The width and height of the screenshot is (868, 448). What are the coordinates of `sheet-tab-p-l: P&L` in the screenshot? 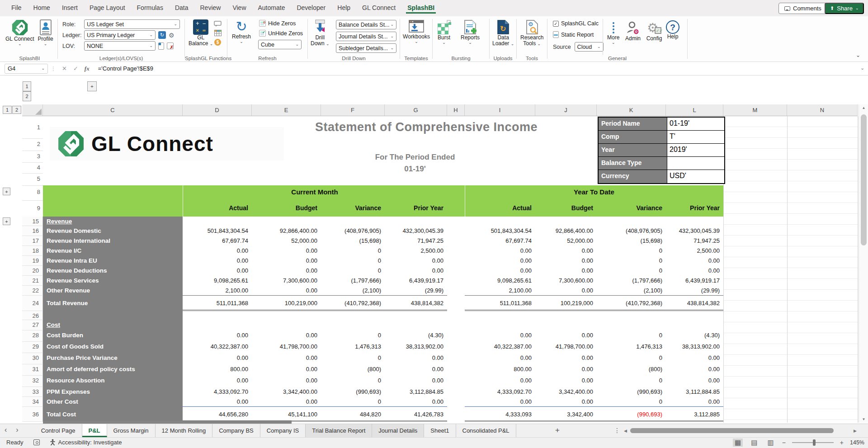 It's located at (95, 430).